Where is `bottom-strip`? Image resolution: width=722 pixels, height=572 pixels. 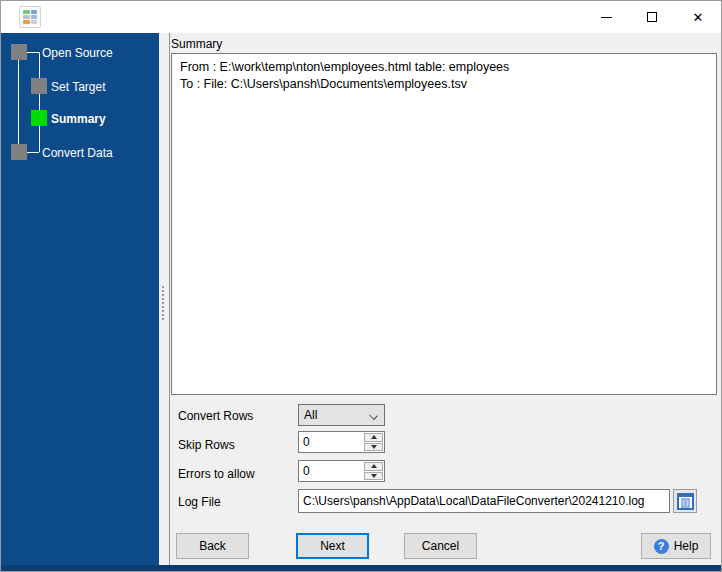 bottom-strip is located at coordinates (361, 568).